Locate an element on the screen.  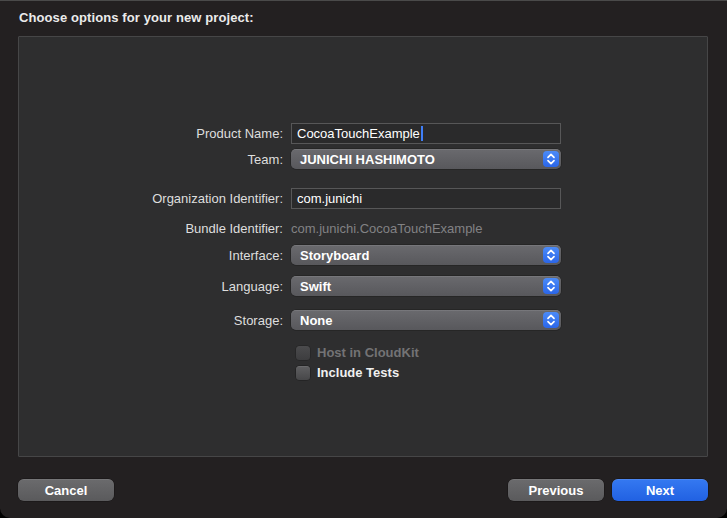
product-name-label: Product Name: is located at coordinates (155, 134).